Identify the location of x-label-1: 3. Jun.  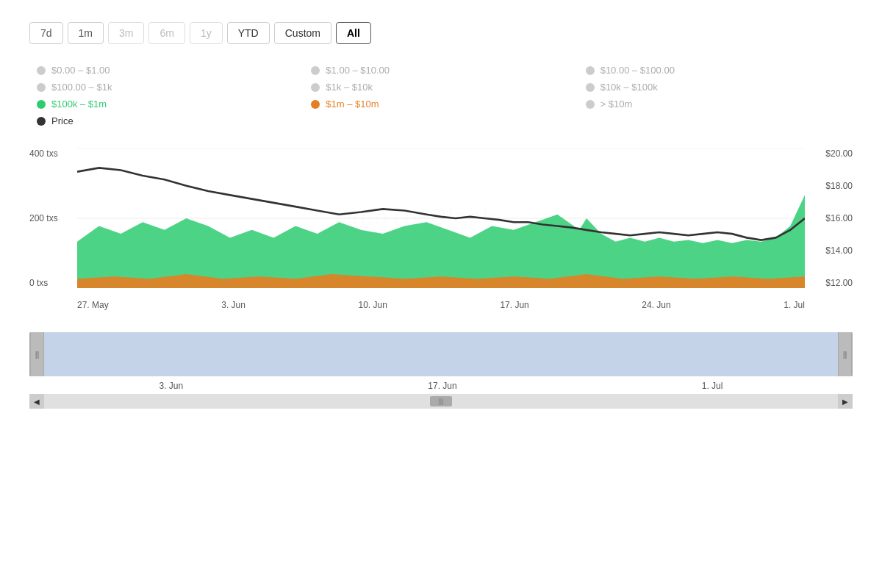
(234, 305).